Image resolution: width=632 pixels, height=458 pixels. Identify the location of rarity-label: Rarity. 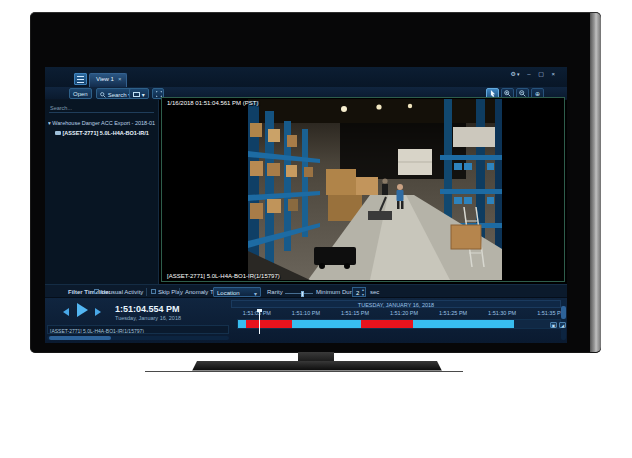
(275, 292).